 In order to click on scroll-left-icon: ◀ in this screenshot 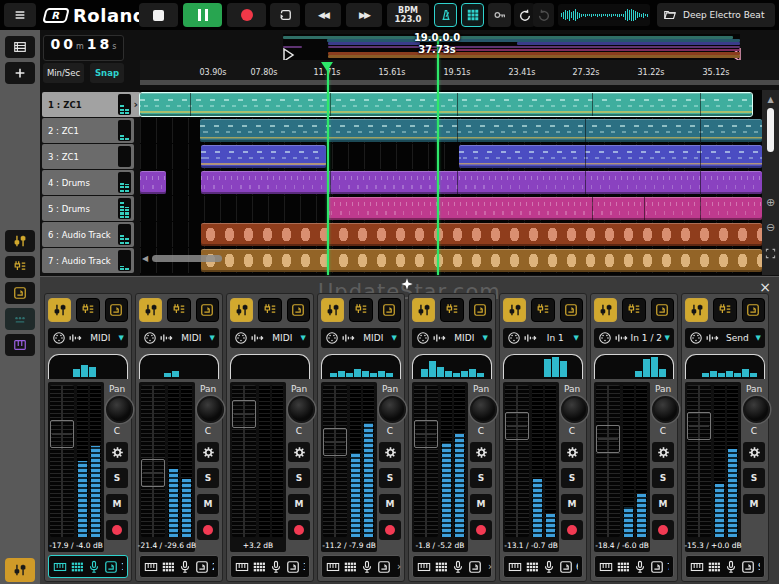, I will do `click(145, 258)`.